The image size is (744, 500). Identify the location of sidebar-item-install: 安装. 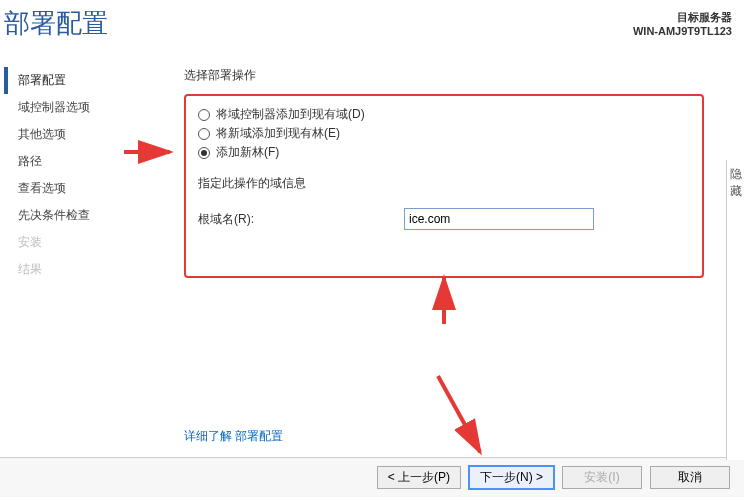
(90, 242).